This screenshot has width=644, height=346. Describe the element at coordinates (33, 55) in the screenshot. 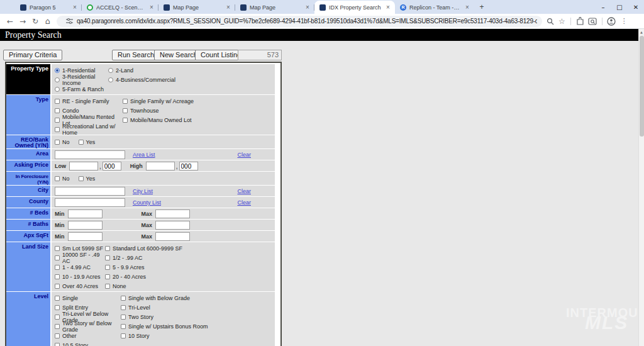

I see `primary-criteria-button: Primary Criteria` at that location.